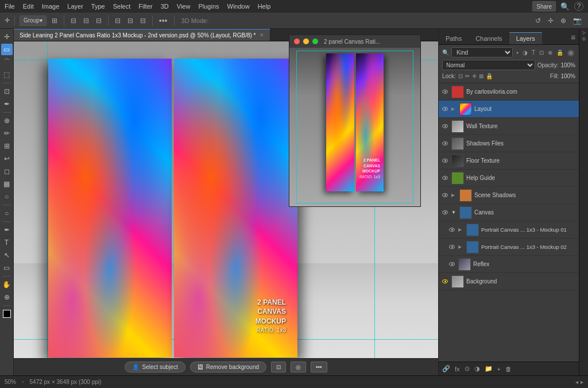  Describe the element at coordinates (489, 76) in the screenshot. I see `lock-all-icon: 🔒` at that location.